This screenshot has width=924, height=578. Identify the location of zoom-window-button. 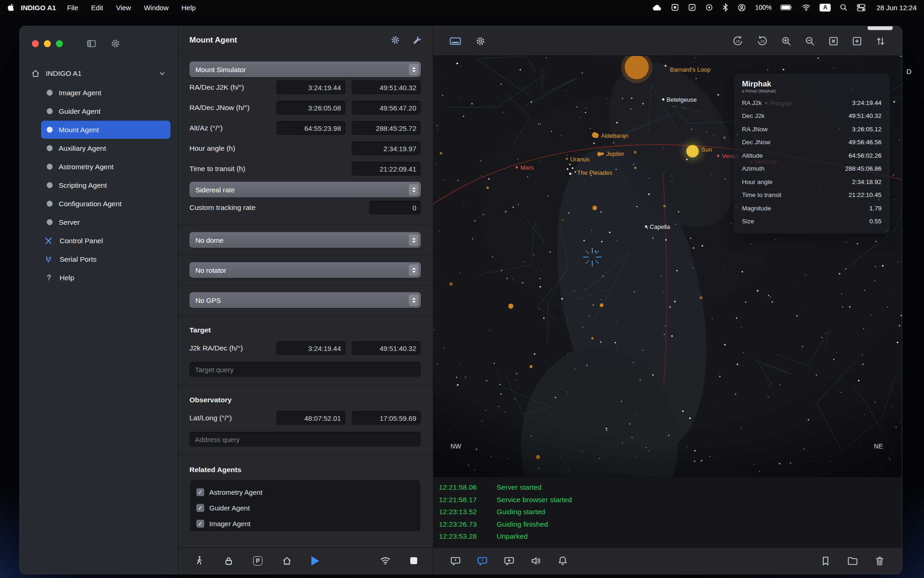
(59, 43).